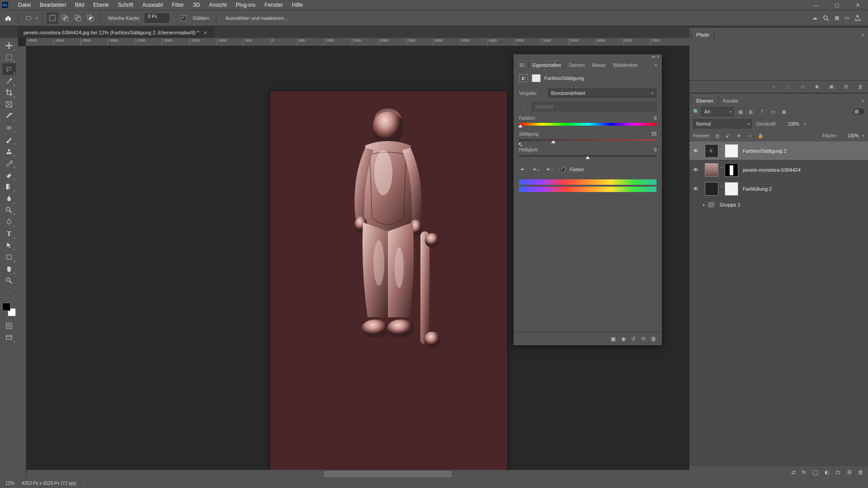 This screenshot has height=488, width=868. Describe the element at coordinates (153, 5) in the screenshot. I see `menu-select: Auswahl` at that location.